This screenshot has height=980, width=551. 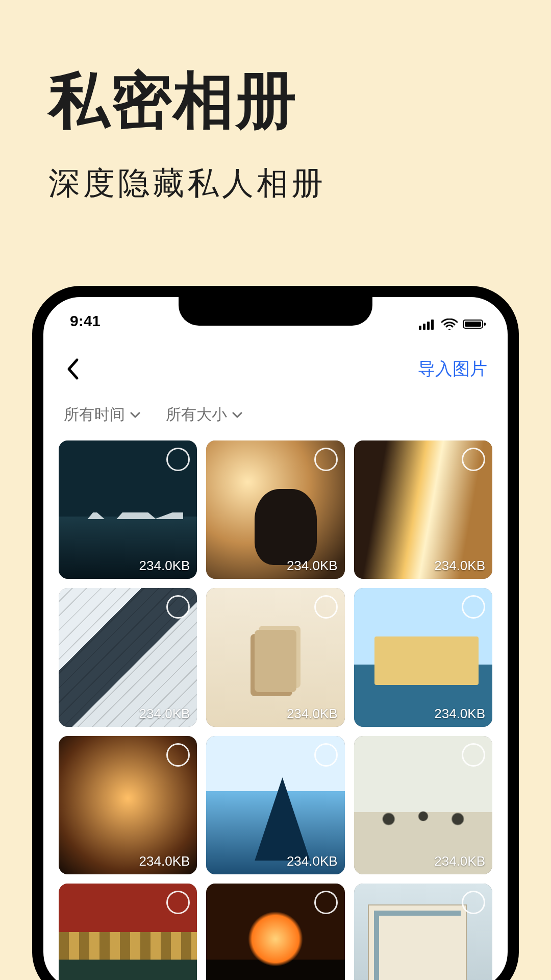 What do you see at coordinates (285, 183) in the screenshot?
I see `hero-subtitle: 深度隐藏私人相册` at bounding box center [285, 183].